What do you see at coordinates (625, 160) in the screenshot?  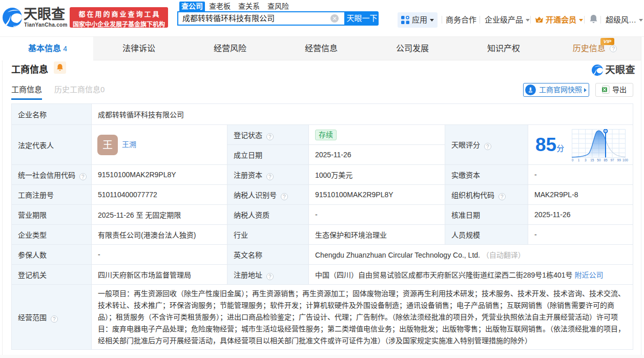 I see `svg-text: 100` at bounding box center [625, 160].